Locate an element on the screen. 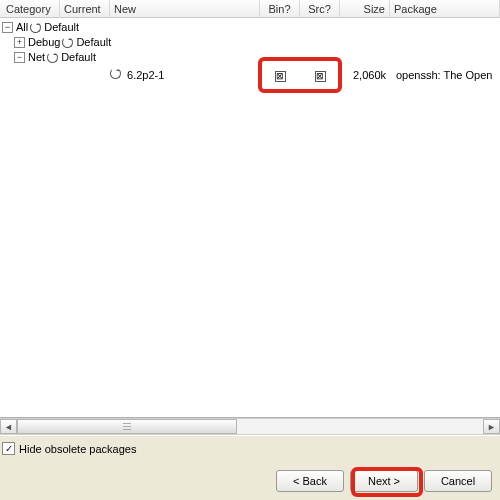  size-cell: 2,060k is located at coordinates (365, 76).